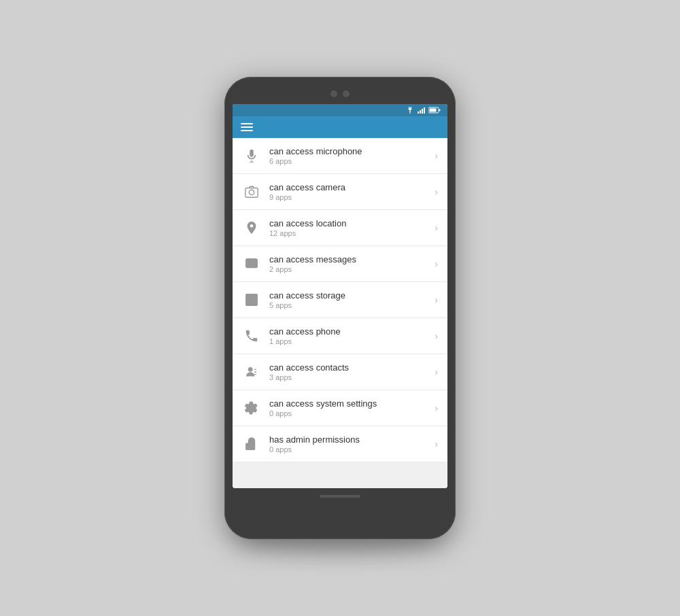  What do you see at coordinates (348, 192) in the screenshot?
I see `perm-text-camera: can access camera 9 apps` at bounding box center [348, 192].